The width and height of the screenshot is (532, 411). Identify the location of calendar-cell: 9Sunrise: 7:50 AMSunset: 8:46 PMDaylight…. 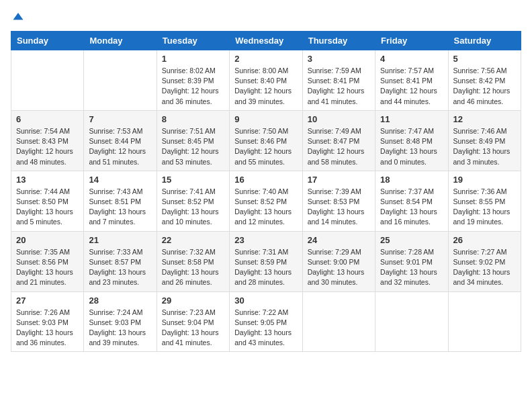
(266, 140).